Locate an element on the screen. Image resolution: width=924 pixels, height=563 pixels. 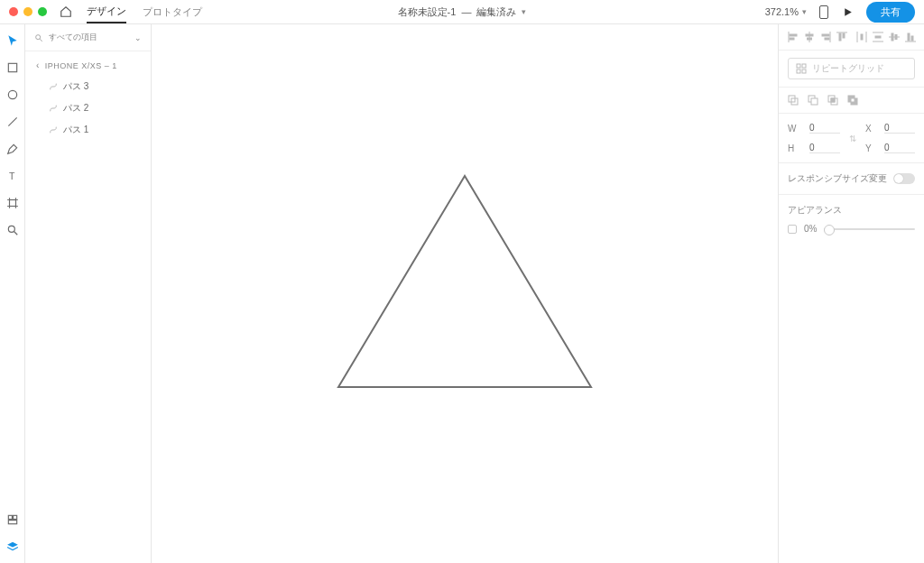
zoom-window-button is located at coordinates (42, 12).